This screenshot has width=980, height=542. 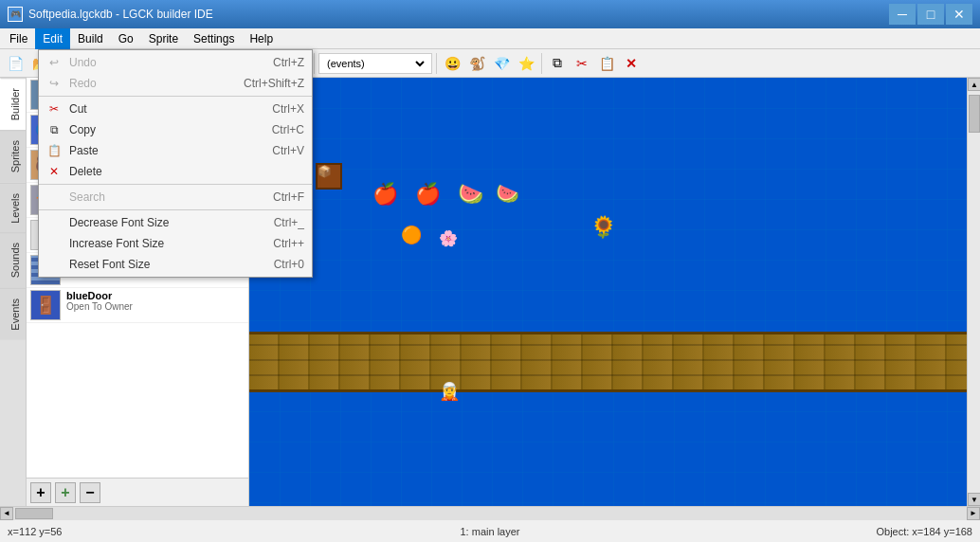 I want to click on menu-sprite: Sprite, so click(x=163, y=39).